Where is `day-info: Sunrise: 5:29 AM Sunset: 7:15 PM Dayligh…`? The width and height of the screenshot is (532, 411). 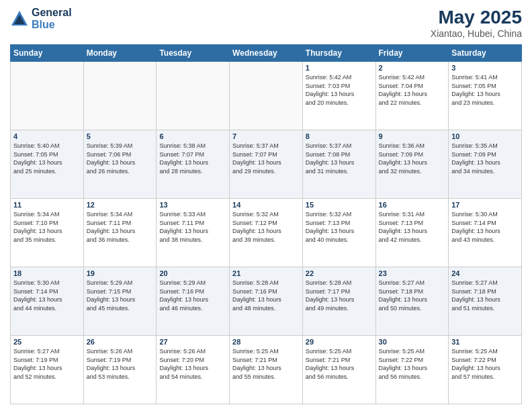
day-info: Sunrise: 5:29 AM Sunset: 7:15 PM Dayligh… is located at coordinates (120, 295).